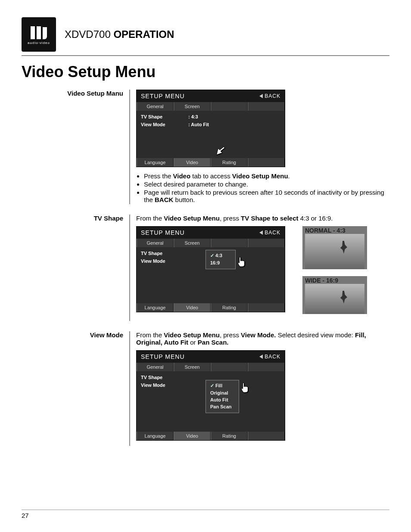  I want to click on list-item: Page will return back to previous screen…, so click(267, 196).